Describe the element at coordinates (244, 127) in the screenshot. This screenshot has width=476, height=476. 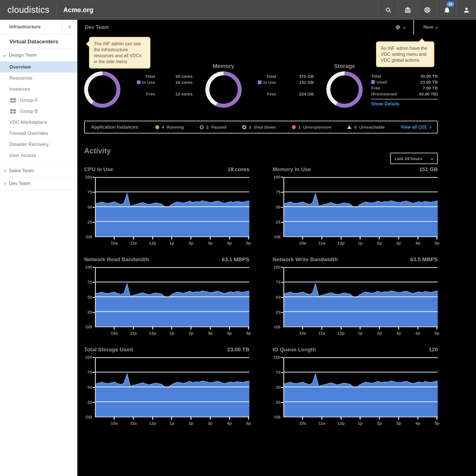
I see `shutdown-icon` at that location.